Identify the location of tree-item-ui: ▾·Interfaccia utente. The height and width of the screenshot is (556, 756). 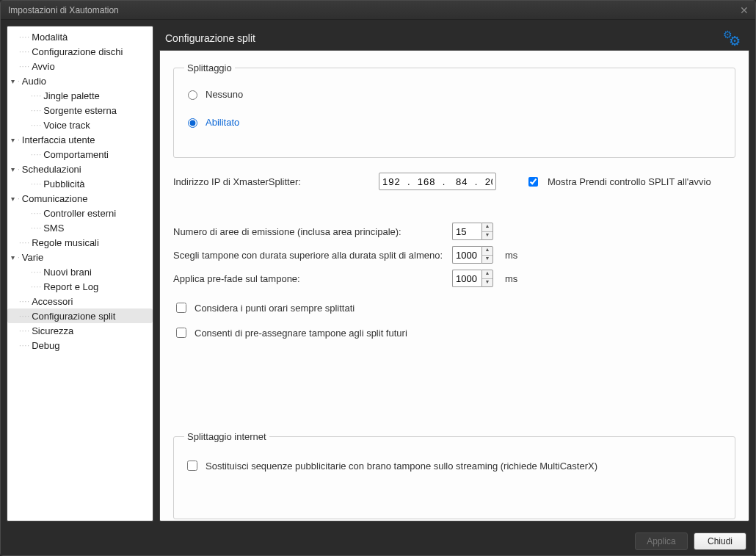
(80, 140).